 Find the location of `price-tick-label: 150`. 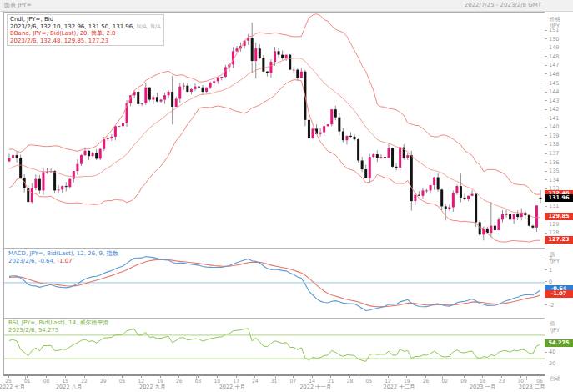

price-tick-label: 150 is located at coordinates (554, 39).